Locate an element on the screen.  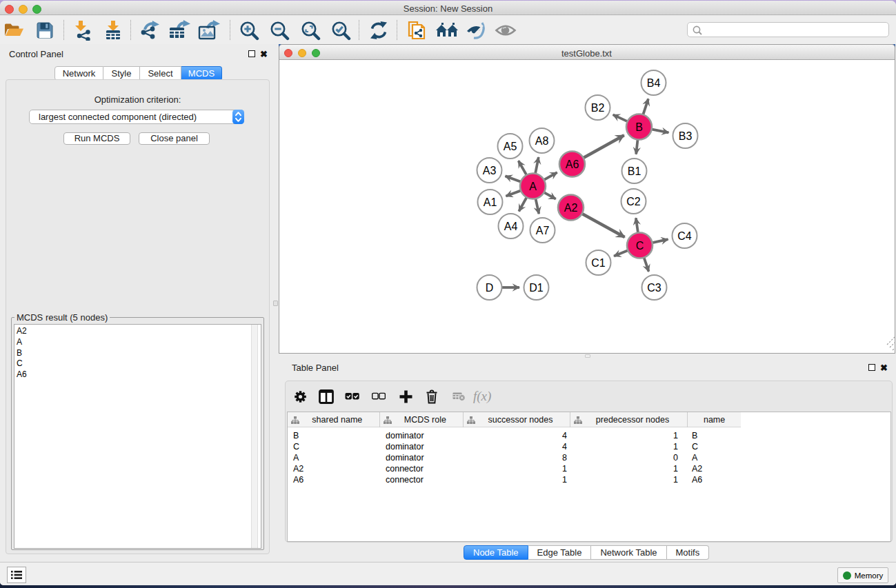
svg-text: A8 is located at coordinates (541, 141).